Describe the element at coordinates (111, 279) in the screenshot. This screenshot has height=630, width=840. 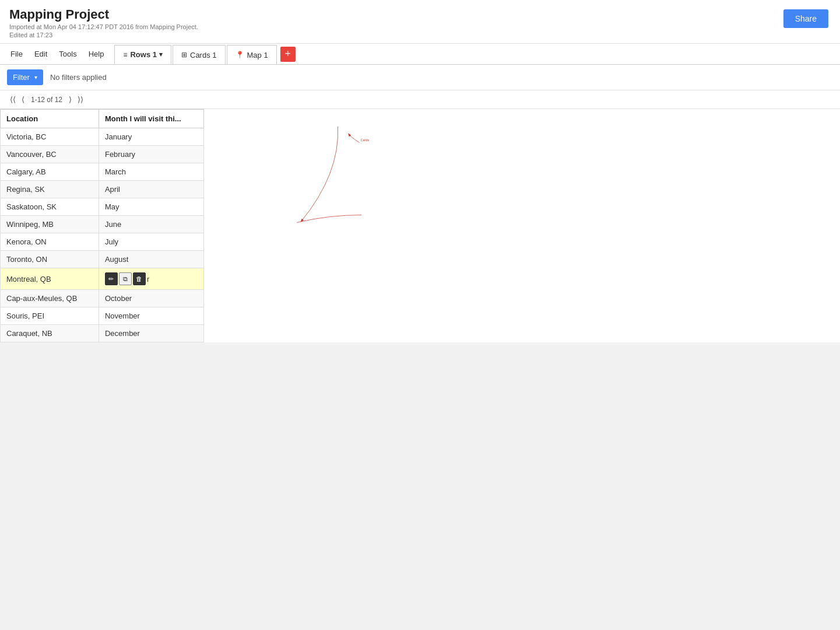
I see `edit-row-button: ✏` at that location.